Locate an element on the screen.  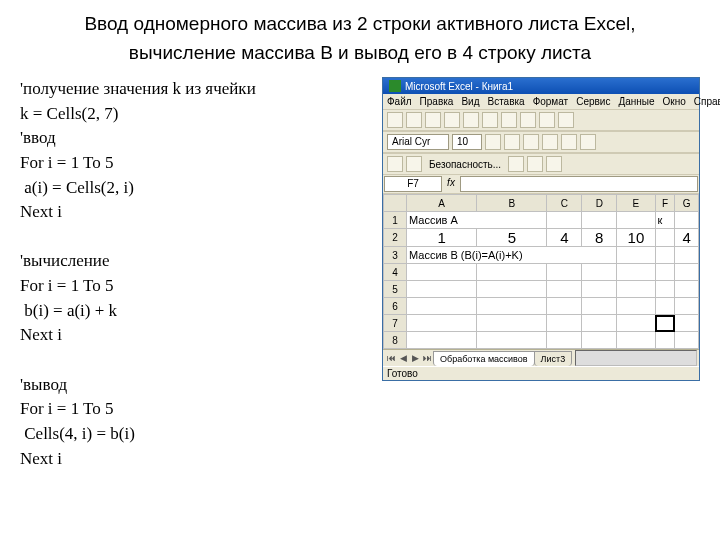
security-button: Безопасность... is located at coordinates (465, 164).